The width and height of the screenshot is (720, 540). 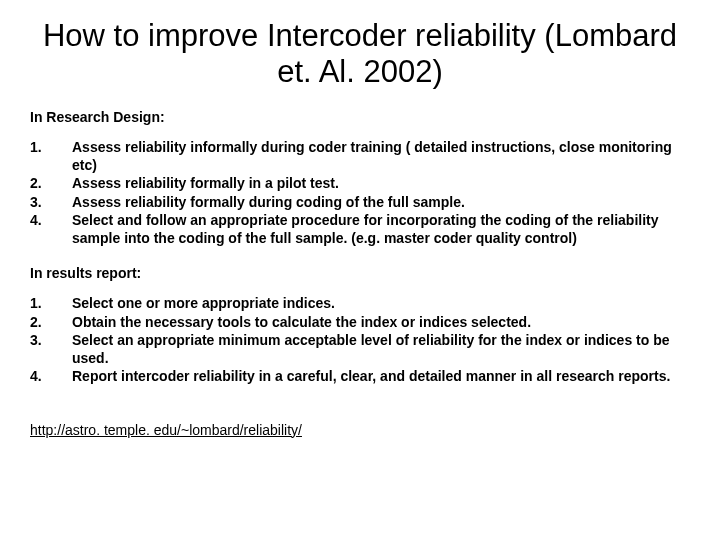 What do you see at coordinates (360, 117) in the screenshot?
I see `section-heading-design: In Research Design:` at bounding box center [360, 117].